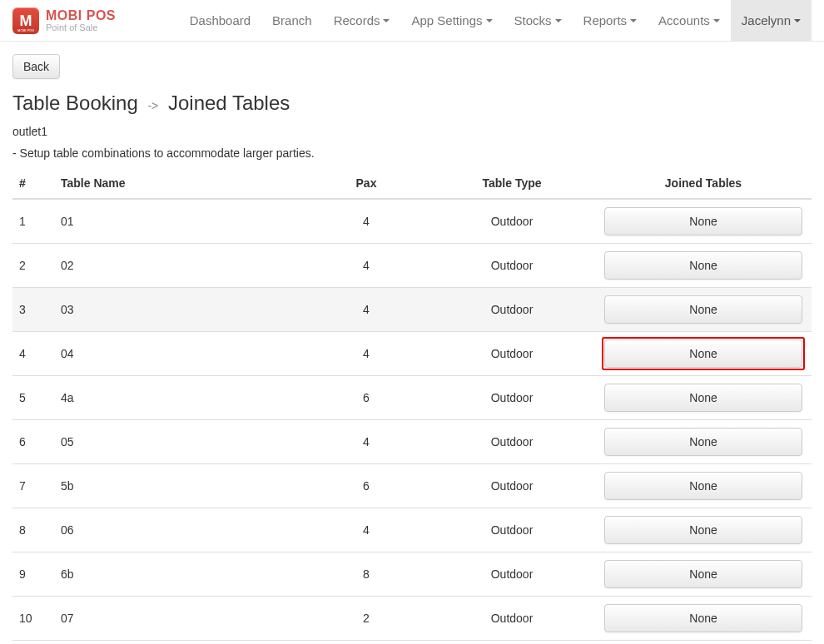 The width and height of the screenshot is (824, 644). Describe the element at coordinates (689, 20) in the screenshot. I see `nav-item-accounts: Accounts` at that location.